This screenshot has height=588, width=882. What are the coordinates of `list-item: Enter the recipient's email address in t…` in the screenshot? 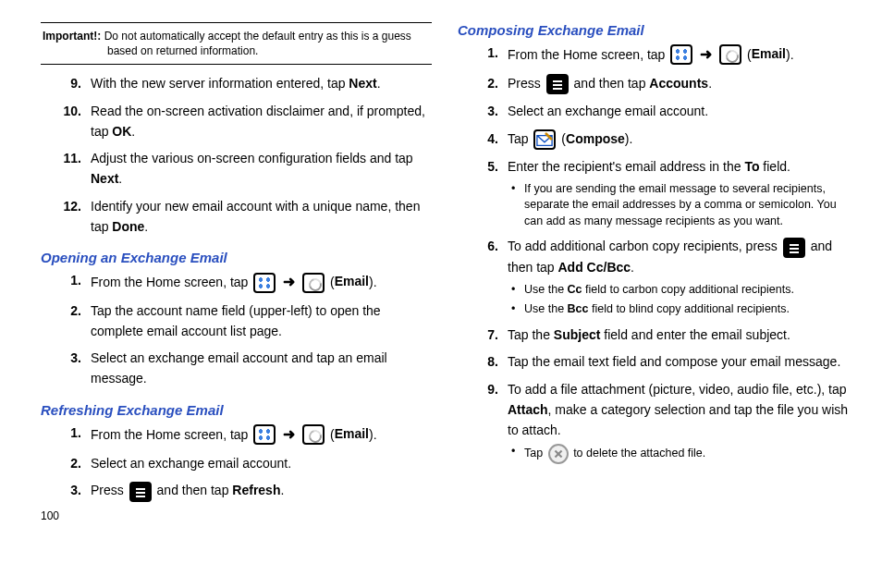 It's located at (677, 193).